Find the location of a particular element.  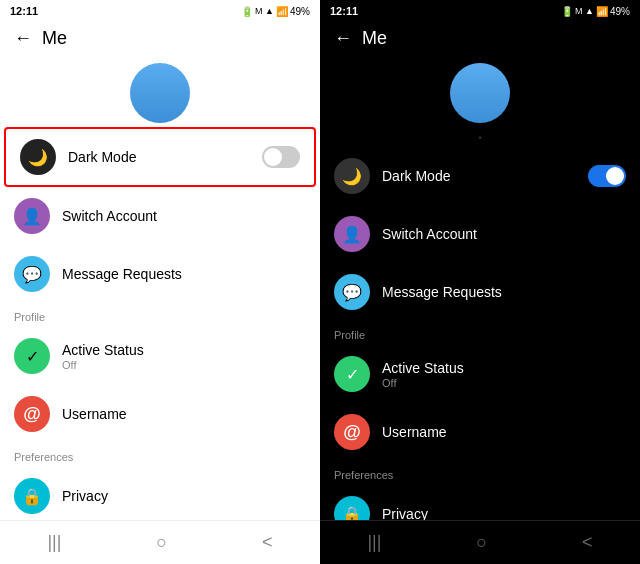

dark-mode-label-dark: Dark Mode is located at coordinates (479, 176).